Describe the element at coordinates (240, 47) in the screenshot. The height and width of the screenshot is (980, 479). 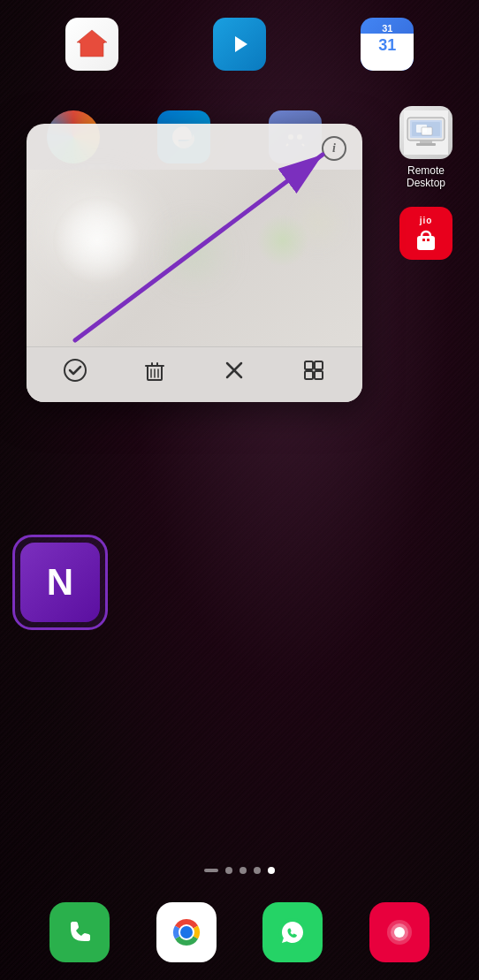
I see `app-mx-player` at that location.